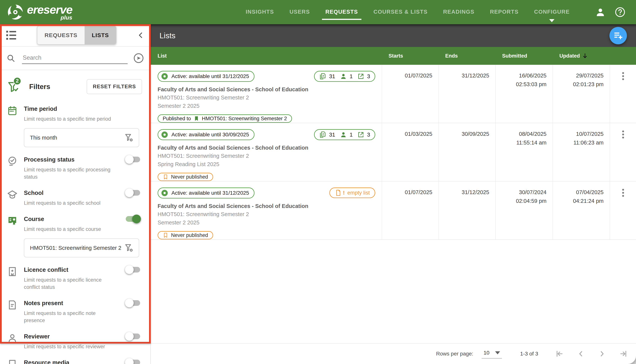 Image resolution: width=636 pixels, height=364 pixels. What do you see at coordinates (623, 354) in the screenshot?
I see `last-page-icon` at bounding box center [623, 354].